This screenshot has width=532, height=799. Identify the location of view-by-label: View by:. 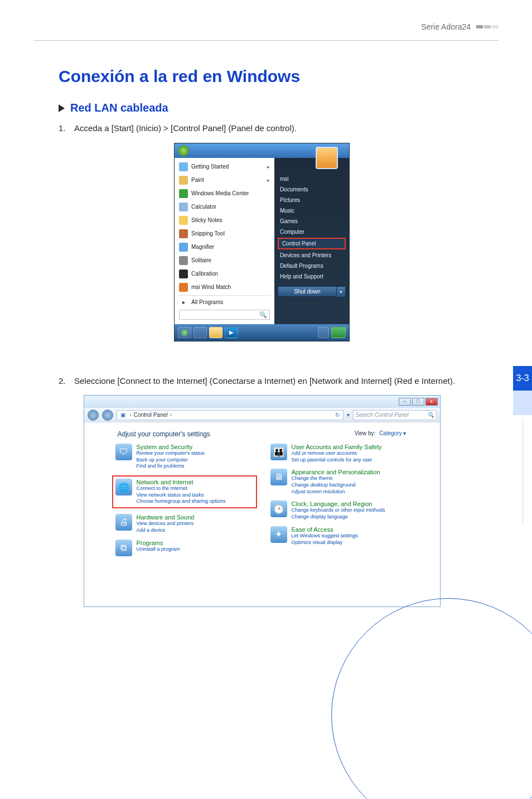
(365, 433).